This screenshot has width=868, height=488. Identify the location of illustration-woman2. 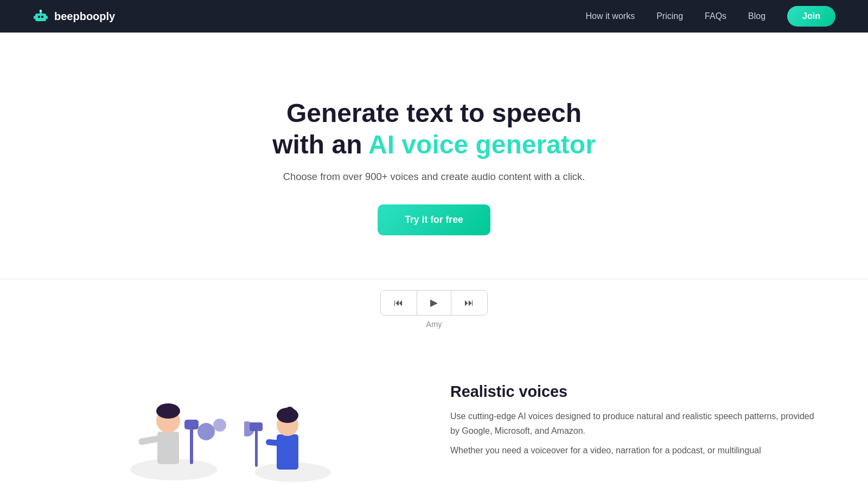
(293, 432).